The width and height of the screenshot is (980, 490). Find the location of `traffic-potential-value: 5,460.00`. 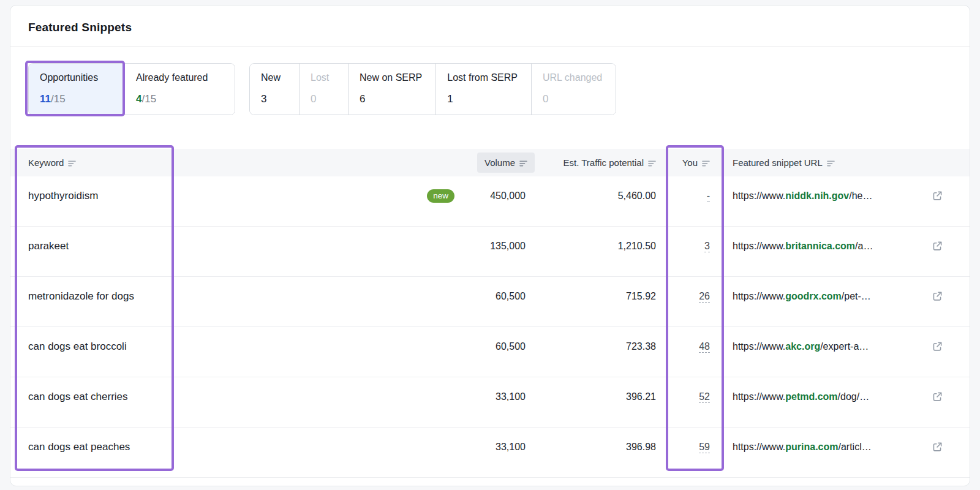

traffic-potential-value: 5,460.00 is located at coordinates (590, 202).